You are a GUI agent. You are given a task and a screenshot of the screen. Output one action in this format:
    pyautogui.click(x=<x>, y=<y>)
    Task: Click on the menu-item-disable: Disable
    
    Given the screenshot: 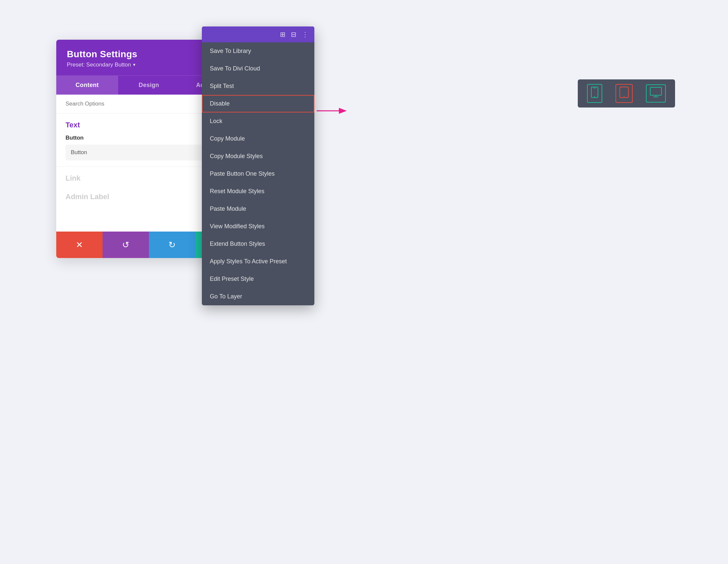 What is the action you would take?
    pyautogui.click(x=258, y=104)
    